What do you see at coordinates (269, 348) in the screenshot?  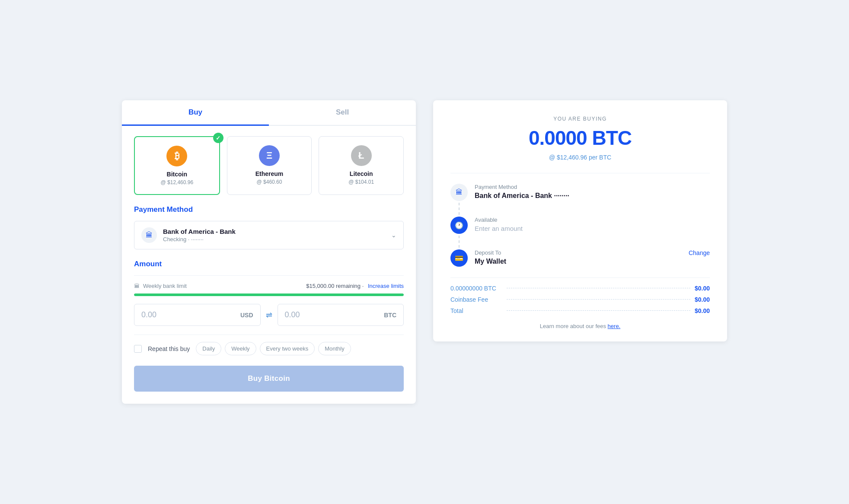 I see `repeat-row: Repeat this buy Daily Weekly Every two w…` at bounding box center [269, 348].